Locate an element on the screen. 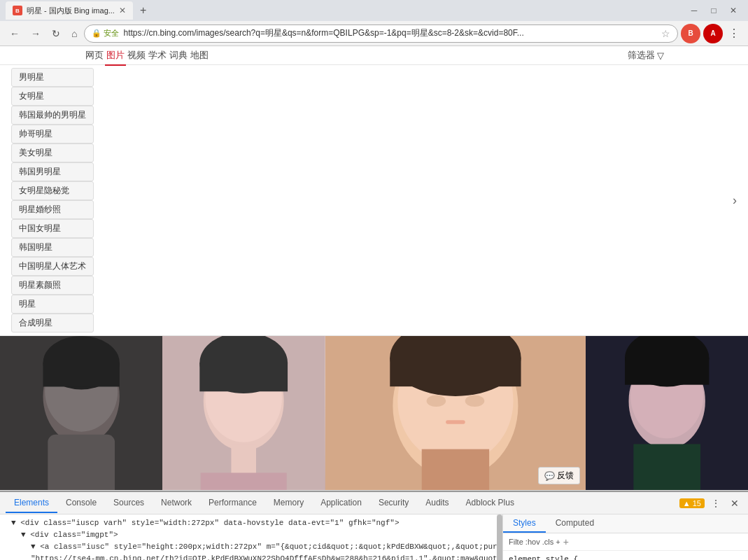 The height and width of the screenshot is (560, 748). devtools-panel: ElementsConsoleSourcesNetworkPerformance… is located at coordinates (374, 525).